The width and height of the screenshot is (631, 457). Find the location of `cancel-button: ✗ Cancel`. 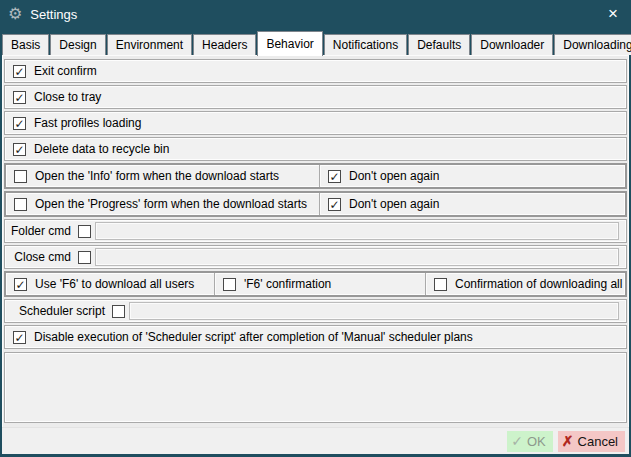

cancel-button: ✗ Cancel is located at coordinates (592, 442).